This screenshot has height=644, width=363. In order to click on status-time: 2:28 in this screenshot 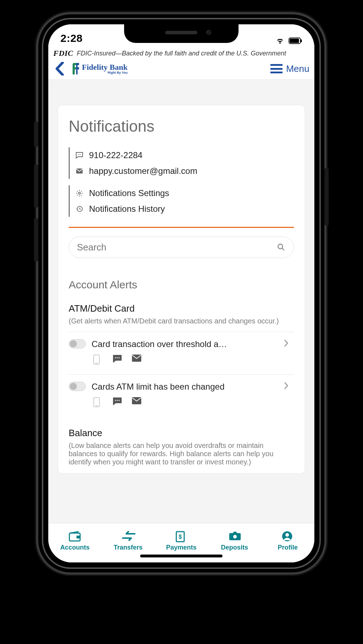, I will do `click(72, 38)`.